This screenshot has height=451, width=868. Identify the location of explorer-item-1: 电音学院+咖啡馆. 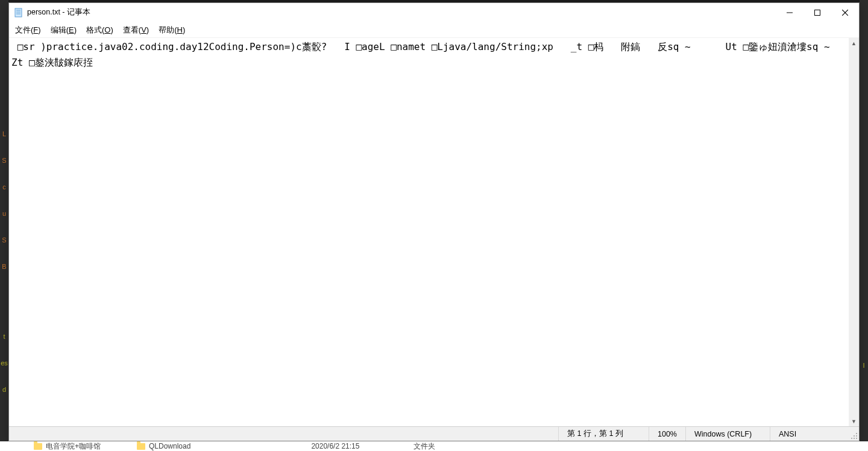
(74, 446).